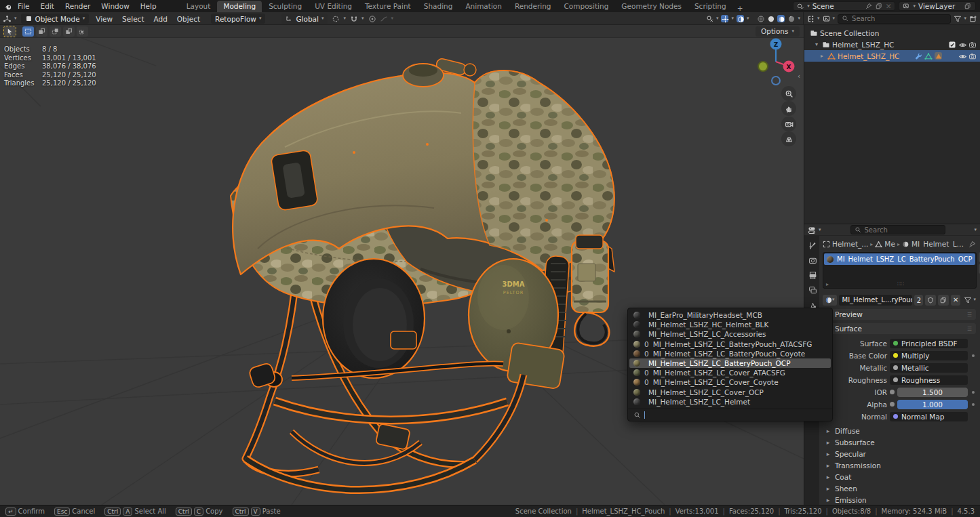  Describe the element at coordinates (354, 19) in the screenshot. I see `snap-magnet-icon` at that location.